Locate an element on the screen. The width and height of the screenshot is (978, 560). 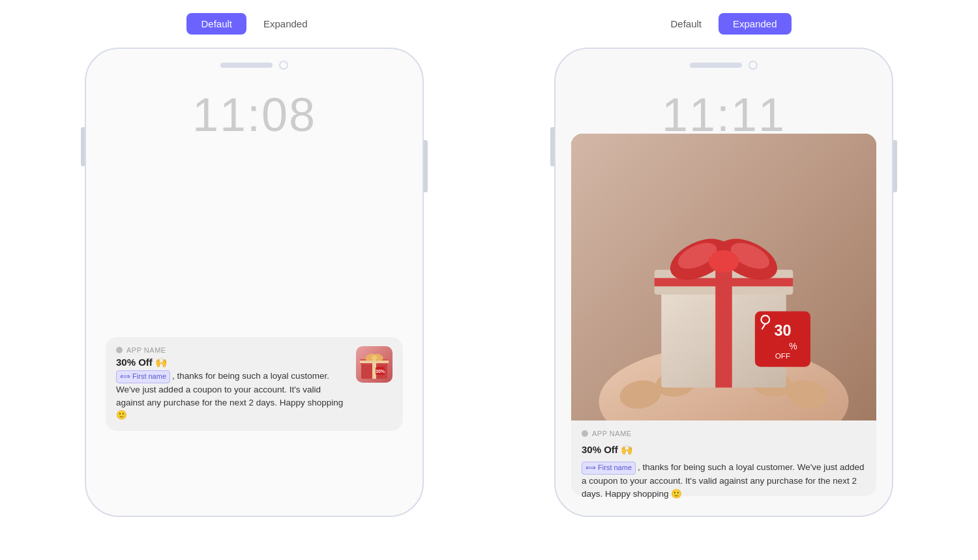
right-notch-bar is located at coordinates (716, 65).